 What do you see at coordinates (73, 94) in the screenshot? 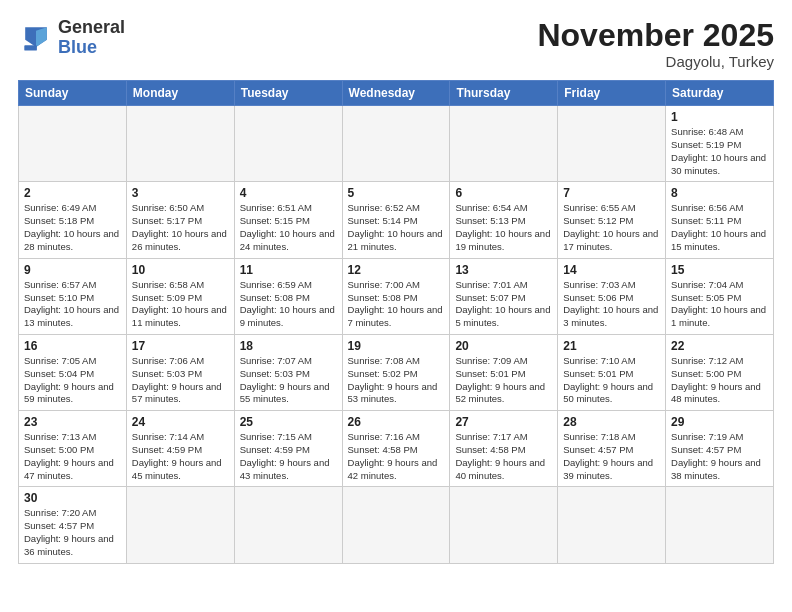
I see `col-sunday: Sunday` at bounding box center [73, 94].